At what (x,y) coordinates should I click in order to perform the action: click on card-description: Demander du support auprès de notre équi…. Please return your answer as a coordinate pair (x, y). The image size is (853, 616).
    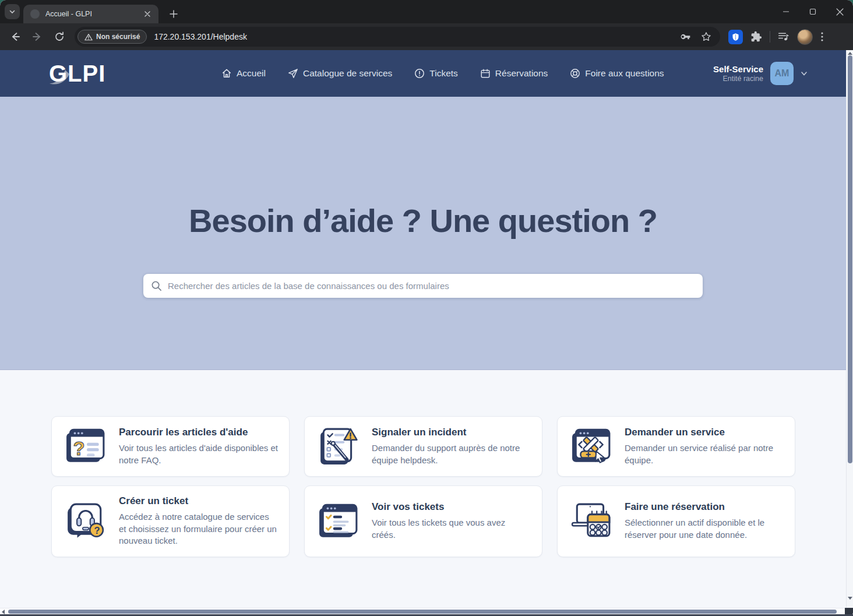
    Looking at the image, I should click on (452, 455).